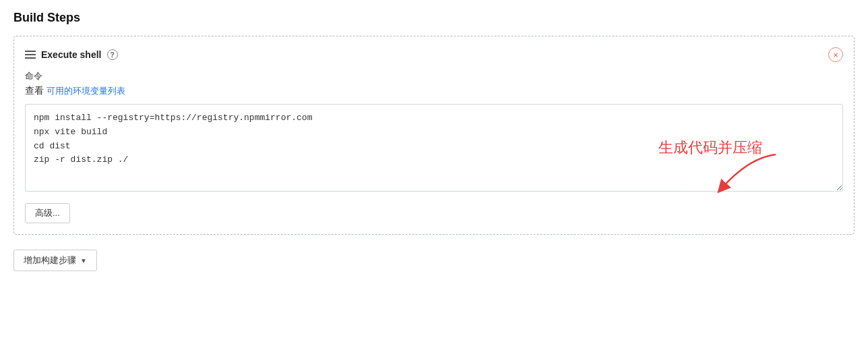  Describe the element at coordinates (434, 55) in the screenshot. I see `step-header: Execute shell ? ×` at that location.